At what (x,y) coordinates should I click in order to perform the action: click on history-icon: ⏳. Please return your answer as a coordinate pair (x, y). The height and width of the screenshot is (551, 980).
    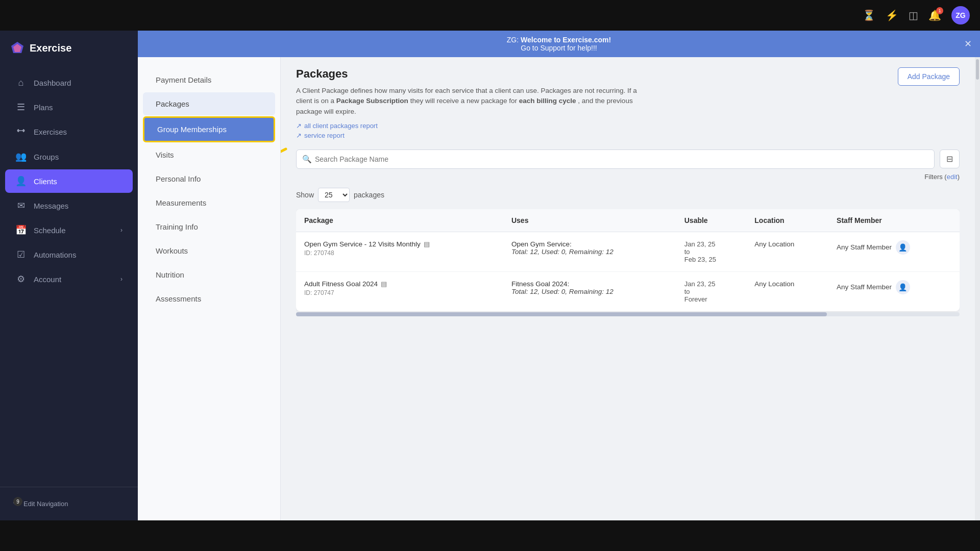
    Looking at the image, I should click on (869, 15).